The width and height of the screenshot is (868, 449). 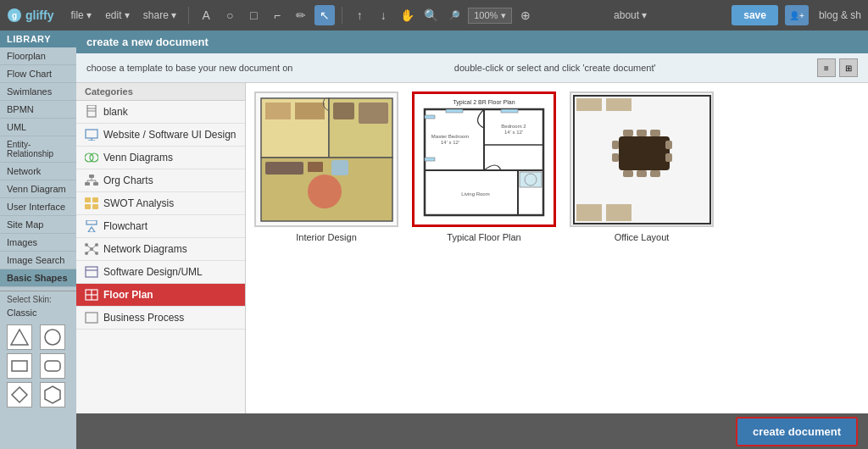 What do you see at coordinates (38, 190) in the screenshot?
I see `sidebar-item-venn: Venn Diagram` at bounding box center [38, 190].